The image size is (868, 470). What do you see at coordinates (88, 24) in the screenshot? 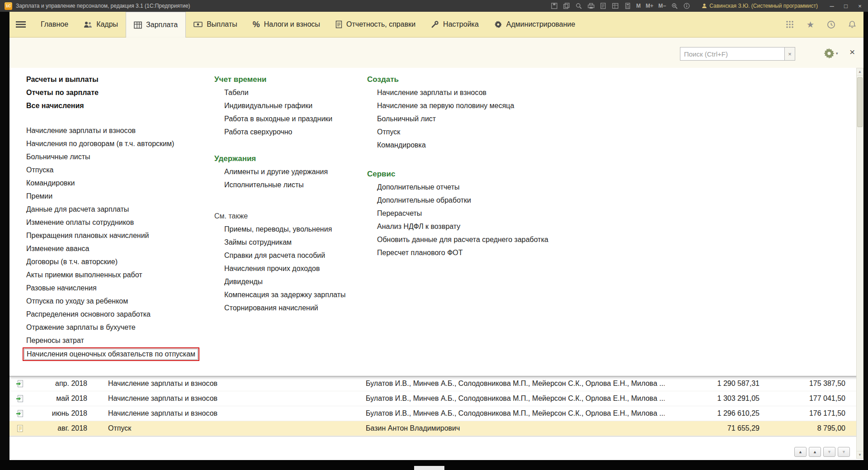
I see `people-icon` at bounding box center [88, 24].